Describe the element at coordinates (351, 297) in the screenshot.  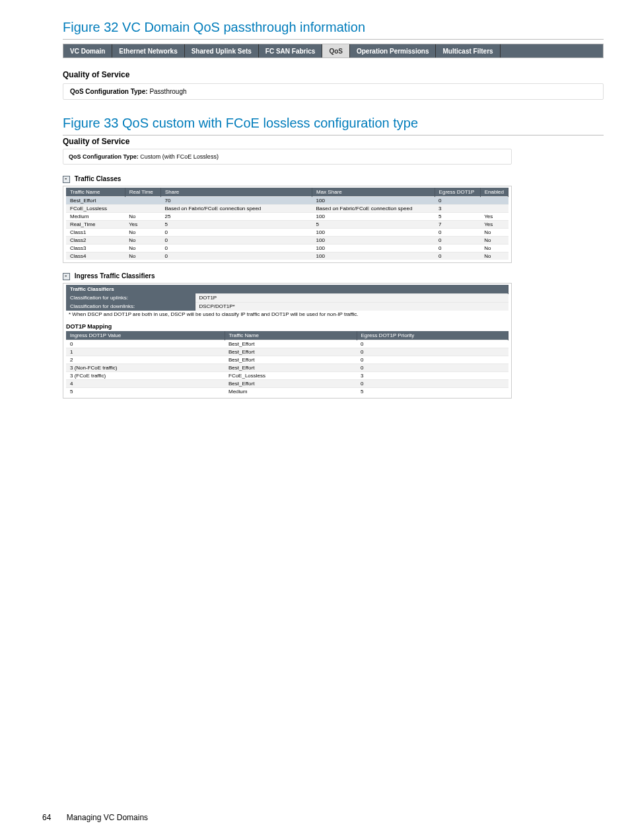
I see `cls-uplinks-value: DOT1P` at that location.